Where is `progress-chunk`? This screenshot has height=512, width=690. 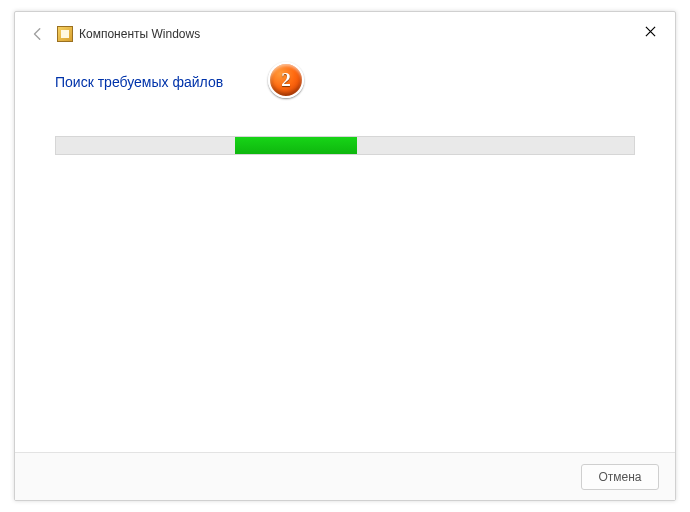 progress-chunk is located at coordinates (296, 146).